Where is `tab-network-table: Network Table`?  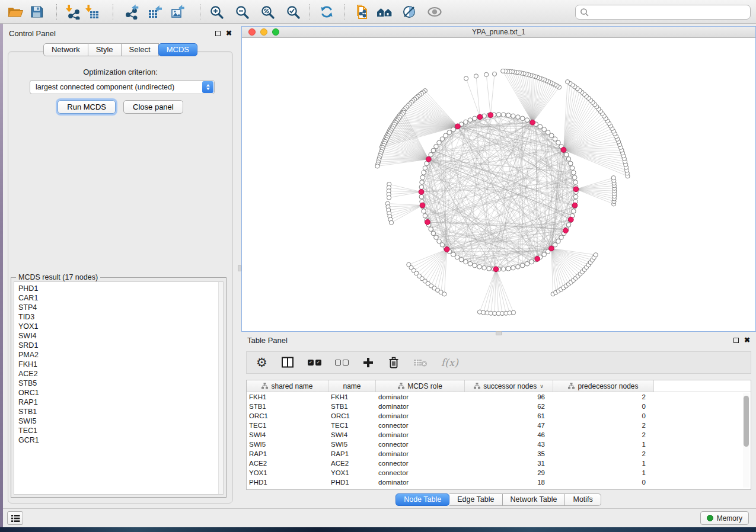 tab-network-table: Network Table is located at coordinates (534, 500).